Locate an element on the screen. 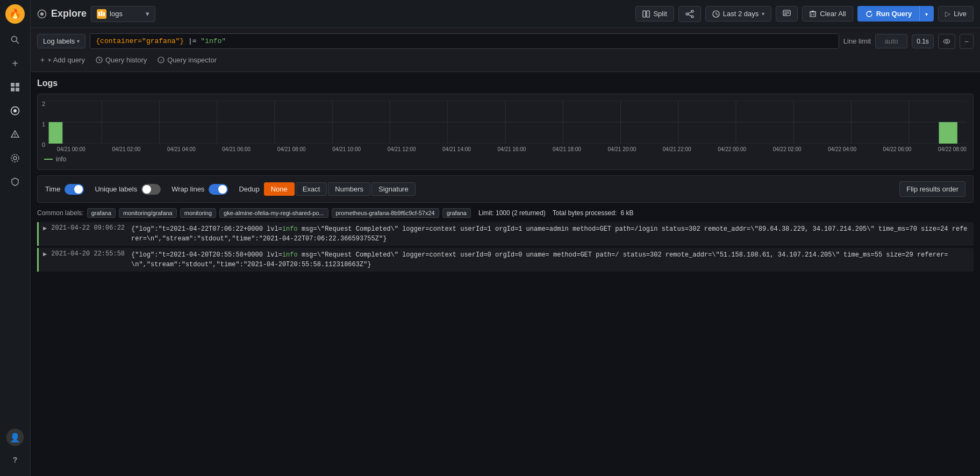 The image size is (980, 476). query-pipe: |= is located at coordinates (192, 41).